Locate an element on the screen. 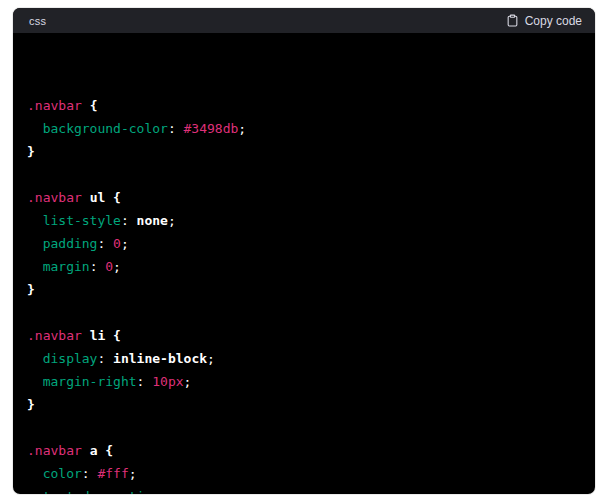  code-token-prop: list-style is located at coordinates (82, 220).